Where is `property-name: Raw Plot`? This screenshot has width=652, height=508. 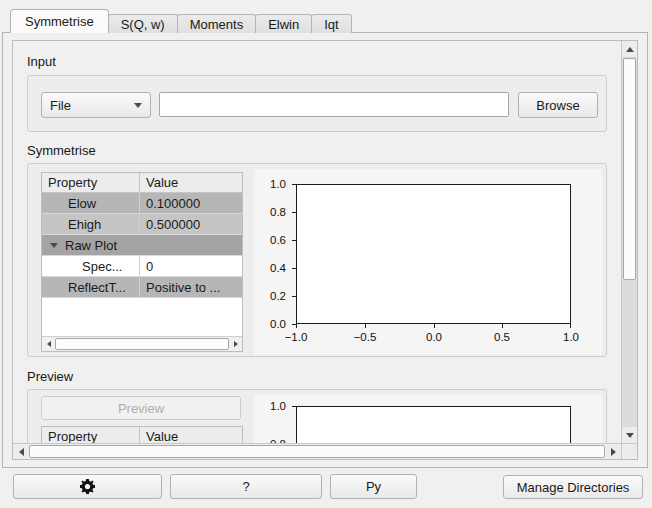
property-name: Raw Plot is located at coordinates (91, 246).